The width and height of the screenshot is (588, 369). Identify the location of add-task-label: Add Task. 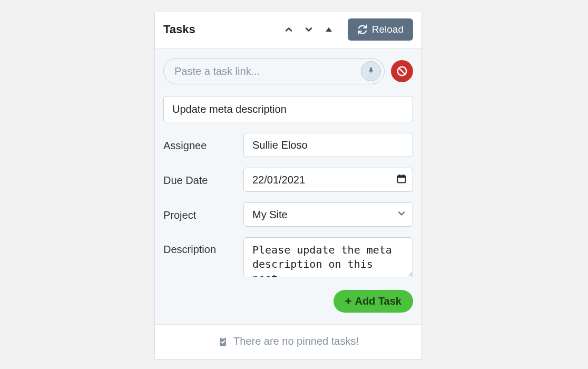
(378, 302).